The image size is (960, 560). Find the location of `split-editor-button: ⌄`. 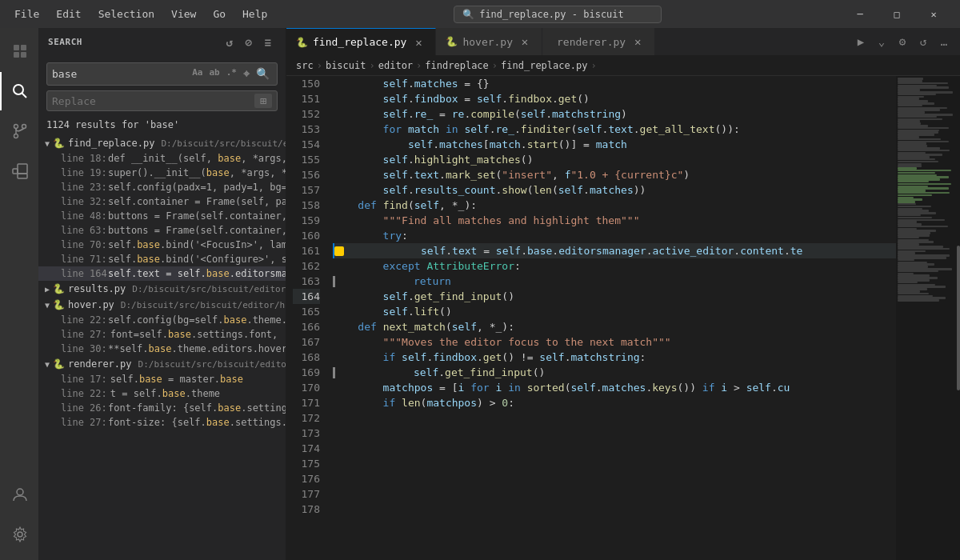

split-editor-button: ⌄ is located at coordinates (882, 42).